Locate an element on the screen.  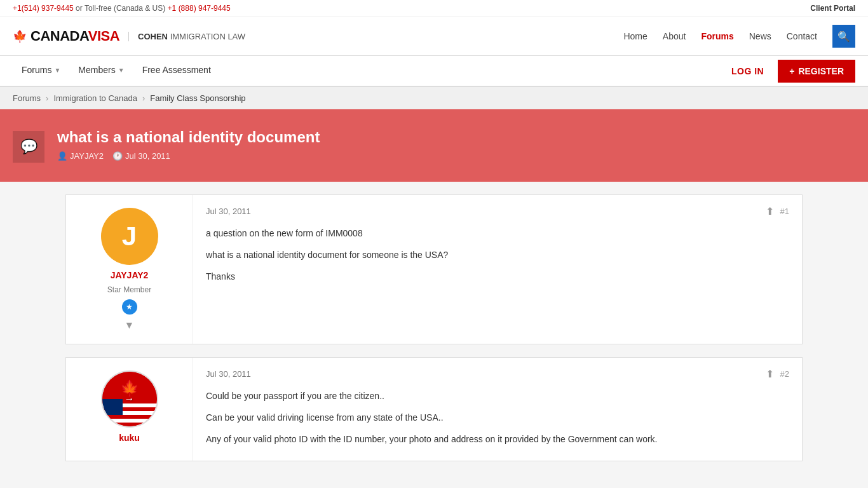
nav-about: About is located at coordinates (675, 36).